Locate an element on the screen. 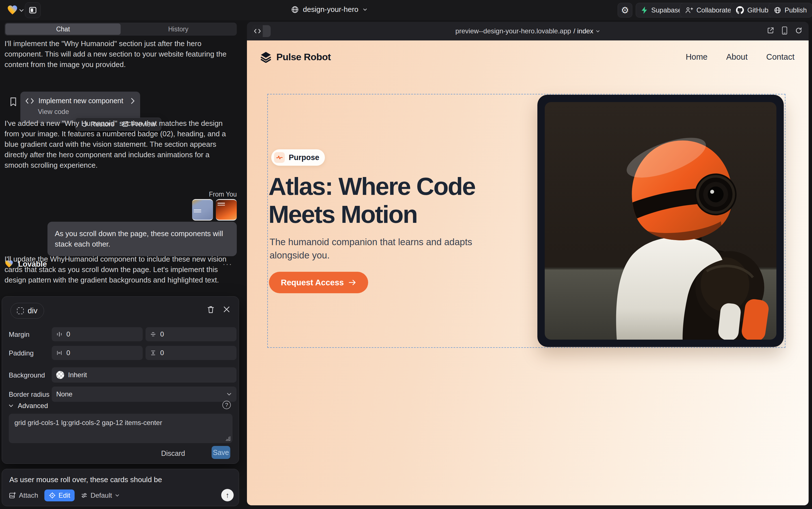  bookmark-icon is located at coordinates (13, 102).